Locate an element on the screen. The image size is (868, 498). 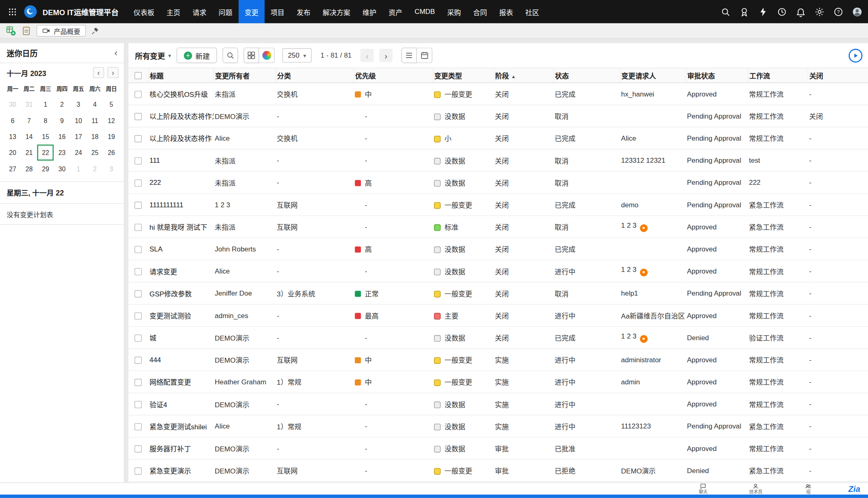
next-page-button: › is located at coordinates (386, 56).